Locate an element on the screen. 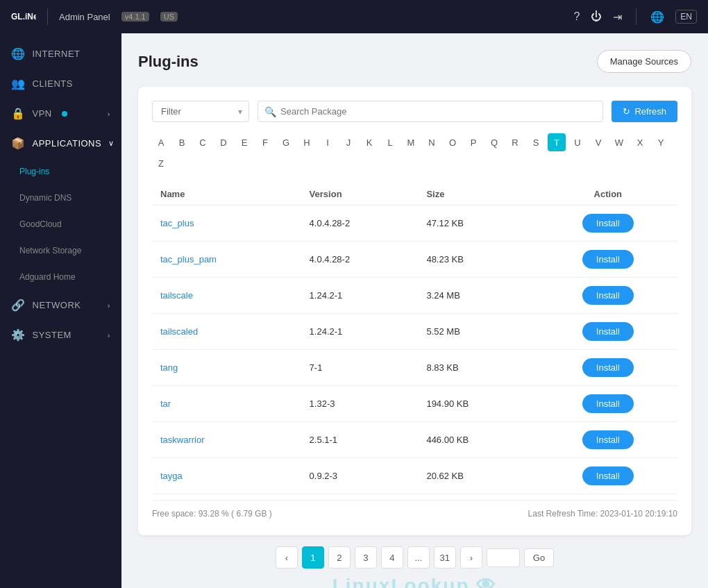 This screenshot has width=708, height=588. alpha-letter-v: V is located at coordinates (598, 142).